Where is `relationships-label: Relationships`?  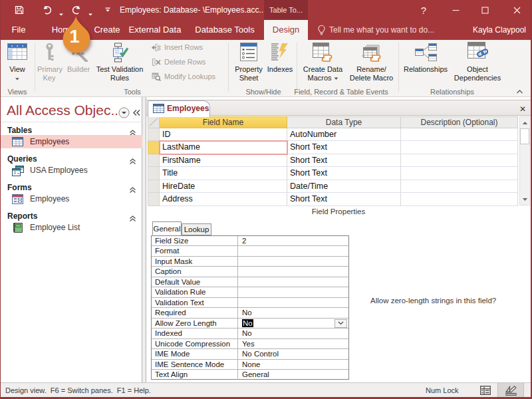 relationships-label: Relationships is located at coordinates (426, 69).